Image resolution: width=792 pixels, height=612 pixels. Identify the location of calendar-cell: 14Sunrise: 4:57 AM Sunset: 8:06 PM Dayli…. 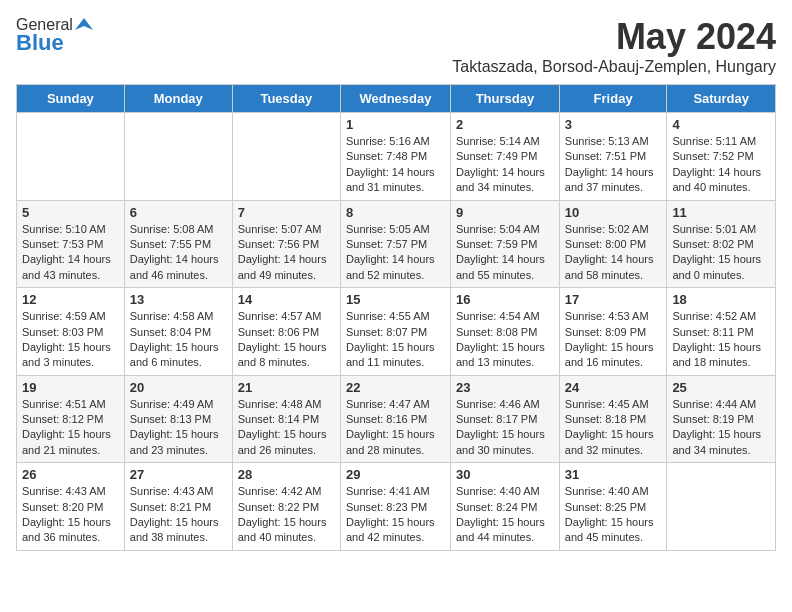
(286, 332).